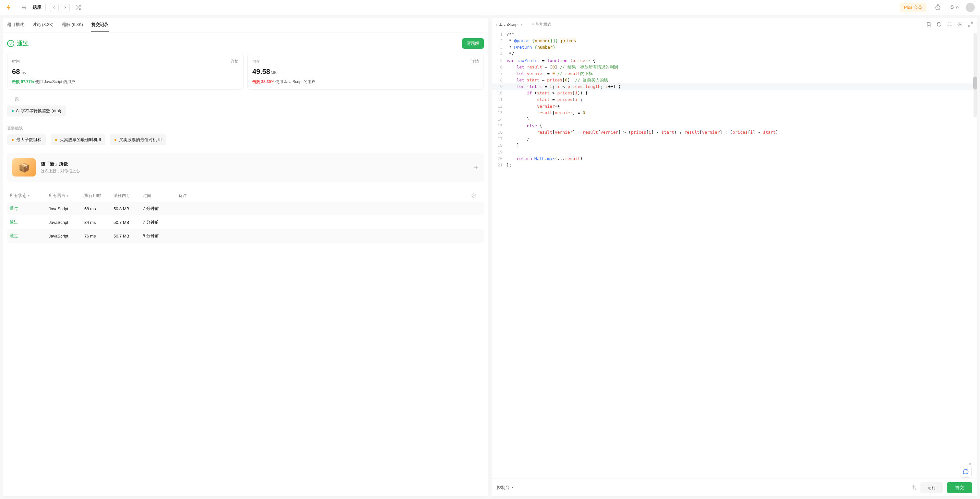  I want to click on next-label: 下一题, so click(246, 100).